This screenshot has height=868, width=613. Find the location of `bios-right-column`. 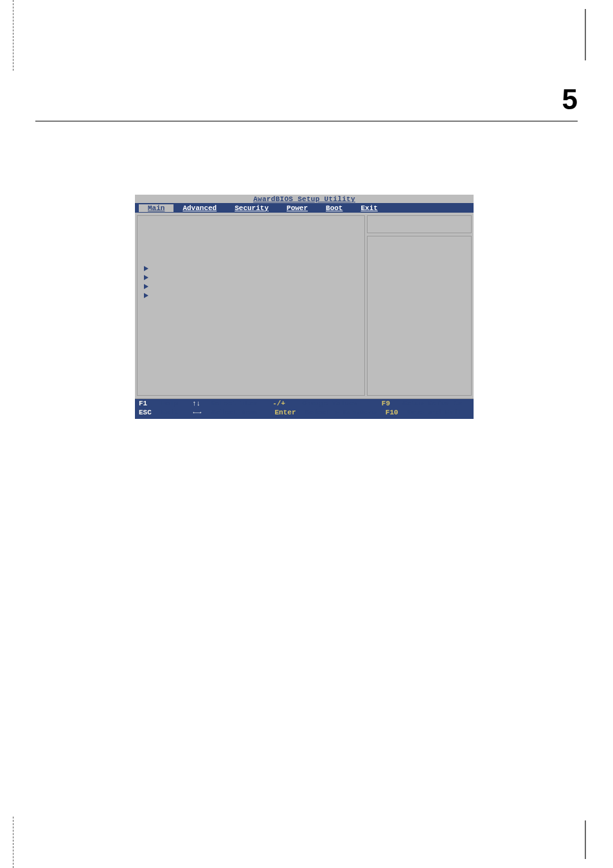

bios-right-column is located at coordinates (419, 306).